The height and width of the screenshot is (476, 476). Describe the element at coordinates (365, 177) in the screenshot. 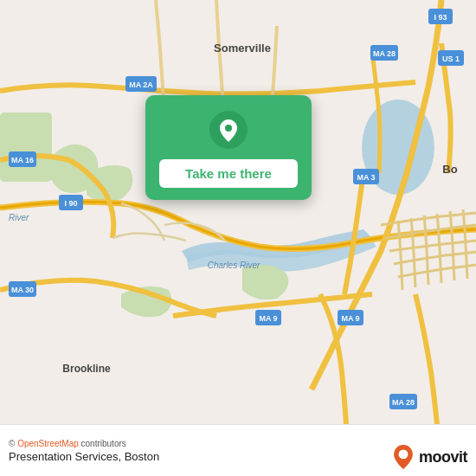

I see `svg-text: MA 3` at that location.